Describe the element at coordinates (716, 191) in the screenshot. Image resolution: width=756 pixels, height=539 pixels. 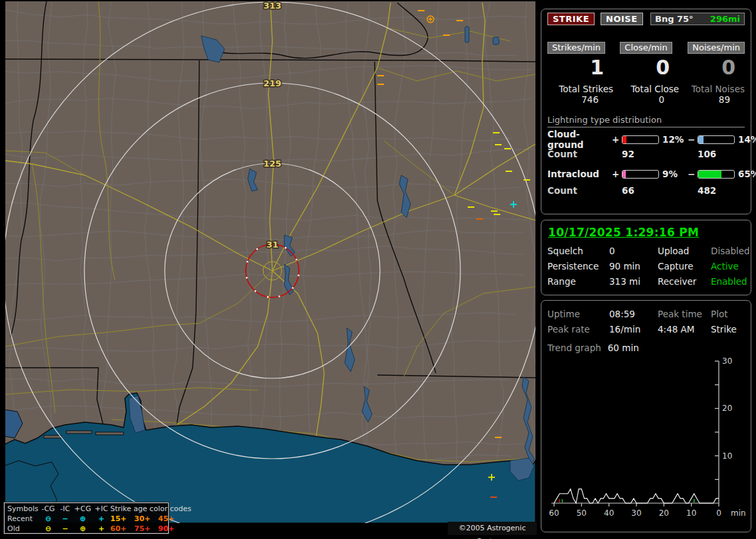
I see `ic-negative-count: 482` at that location.